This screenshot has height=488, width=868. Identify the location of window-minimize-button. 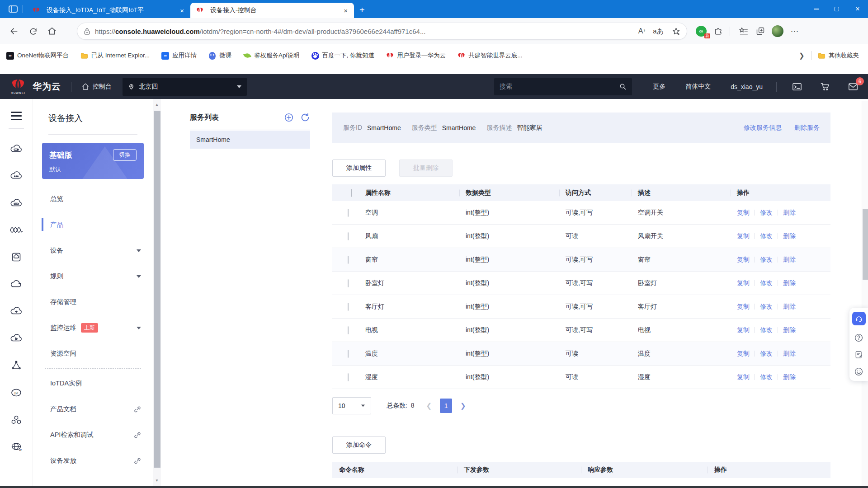
(816, 9).